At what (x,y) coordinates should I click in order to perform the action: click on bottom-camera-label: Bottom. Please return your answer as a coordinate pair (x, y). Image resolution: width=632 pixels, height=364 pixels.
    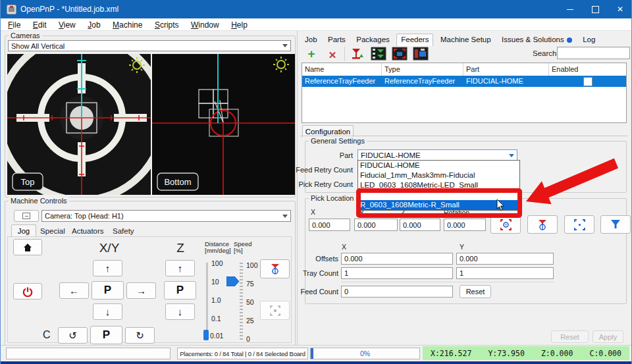
    Looking at the image, I should click on (178, 182).